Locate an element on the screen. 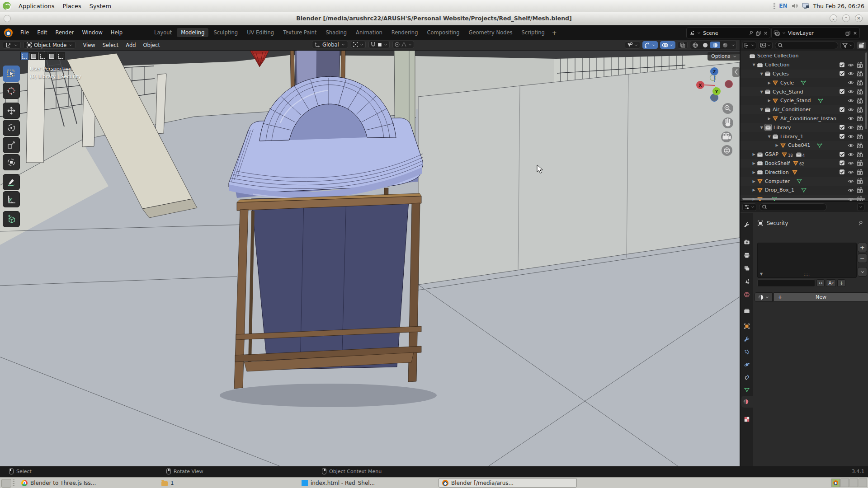  outliner-row: ▶Computer is located at coordinates (804, 181).